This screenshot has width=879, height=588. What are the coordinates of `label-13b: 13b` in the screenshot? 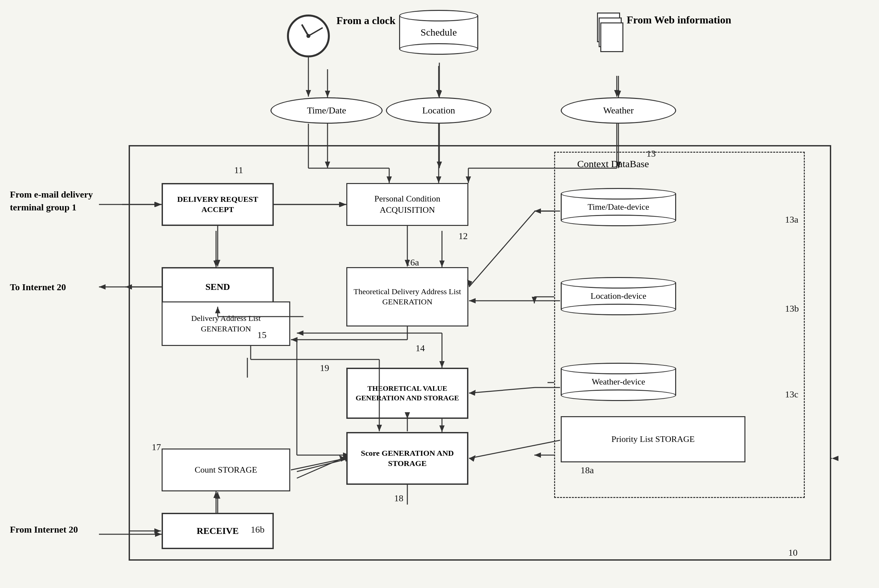 It's located at (792, 309).